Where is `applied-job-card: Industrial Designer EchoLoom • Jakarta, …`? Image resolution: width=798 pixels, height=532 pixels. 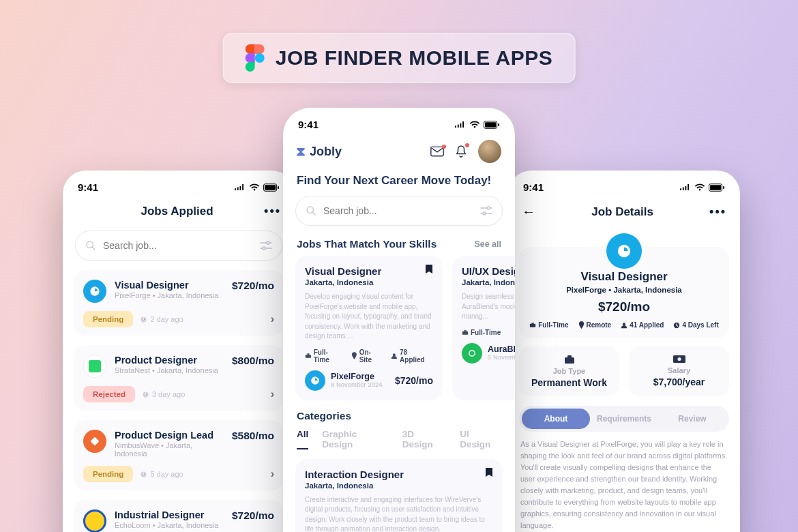 applied-job-card: Industrial Designer EchoLoom • Jakarta, … is located at coordinates (179, 516).